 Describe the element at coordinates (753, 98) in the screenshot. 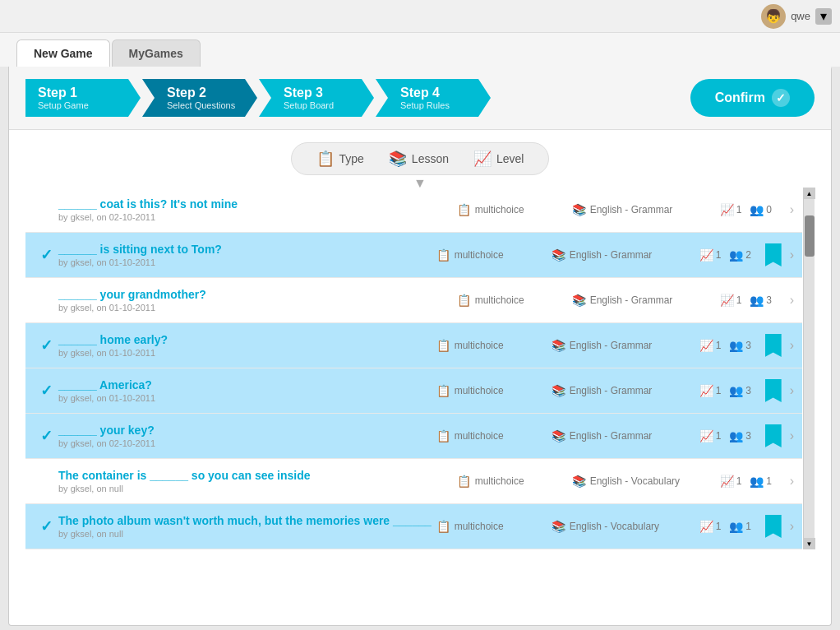

I see `confirm-button: Confirm ✓` at that location.